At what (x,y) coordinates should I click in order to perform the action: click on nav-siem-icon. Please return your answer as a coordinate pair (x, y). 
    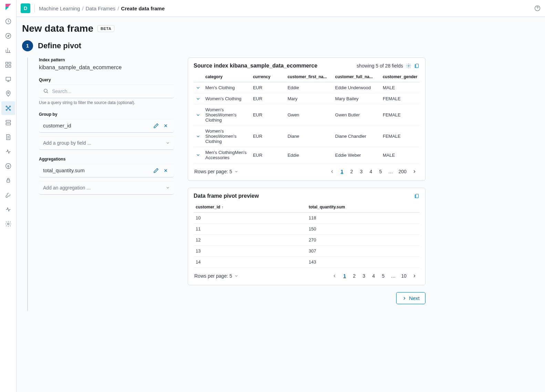
    Looking at the image, I should click on (8, 180).